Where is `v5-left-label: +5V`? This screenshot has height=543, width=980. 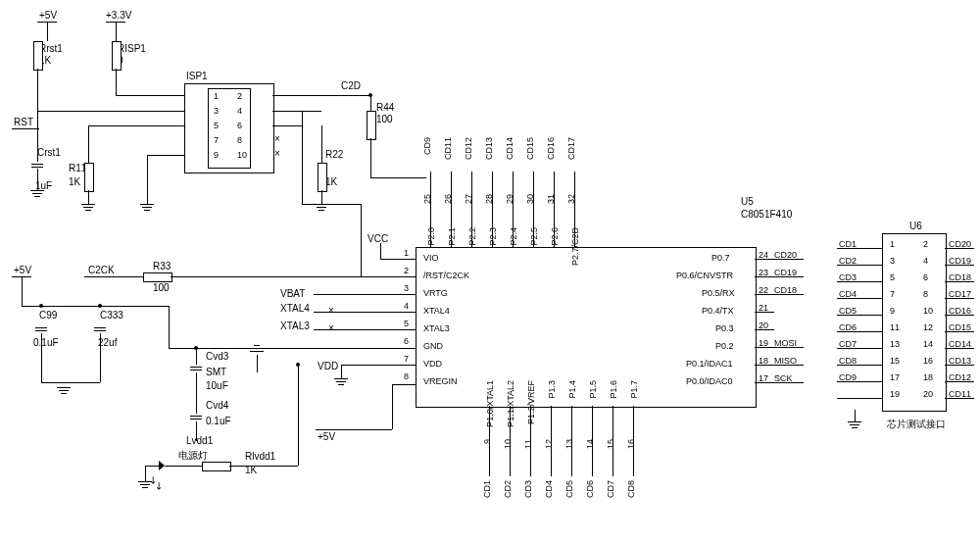
v5-left-label: +5V is located at coordinates (23, 271).